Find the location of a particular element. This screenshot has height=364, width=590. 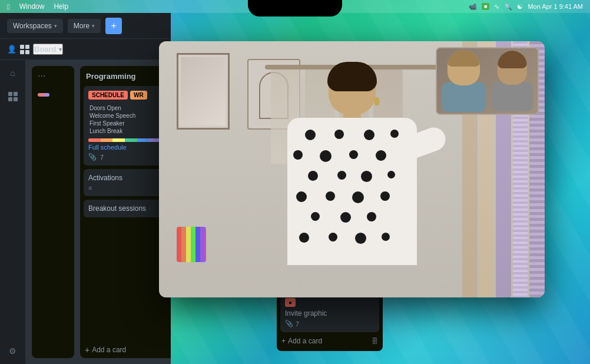

add-card-label: Add a card is located at coordinates (109, 350).